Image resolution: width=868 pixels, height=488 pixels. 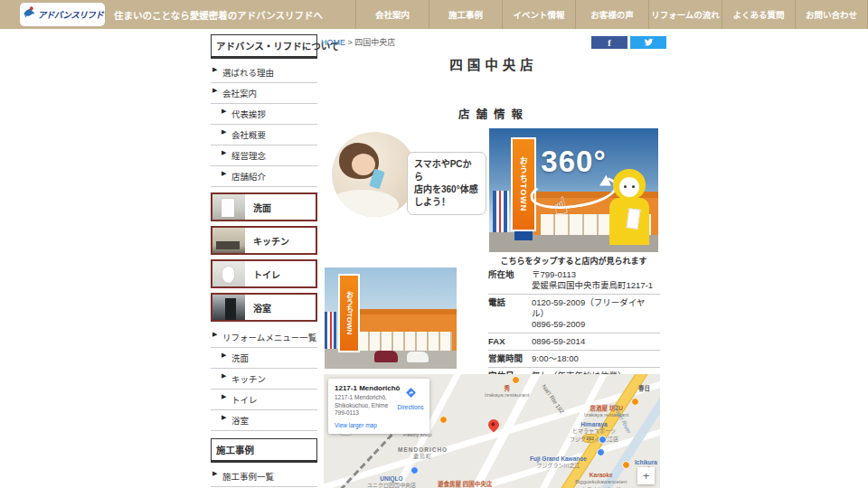 I want to click on banner-bathroom: 浴室, so click(x=264, y=307).